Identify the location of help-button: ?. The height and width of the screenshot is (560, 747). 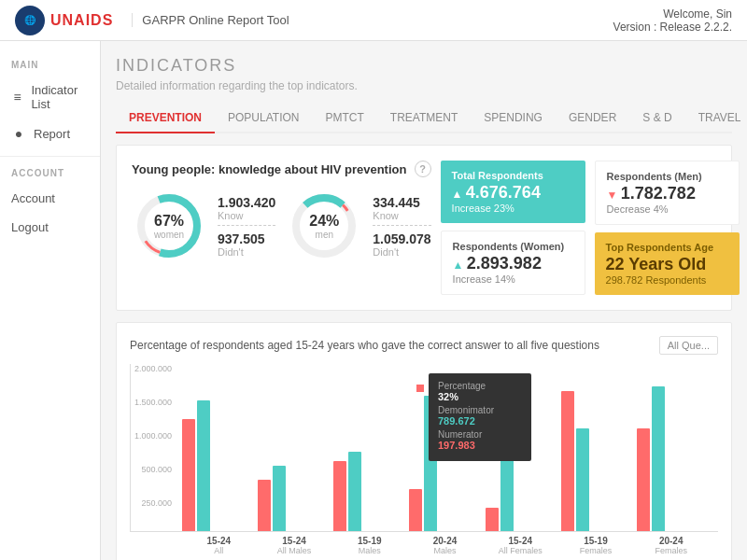
(423, 169).